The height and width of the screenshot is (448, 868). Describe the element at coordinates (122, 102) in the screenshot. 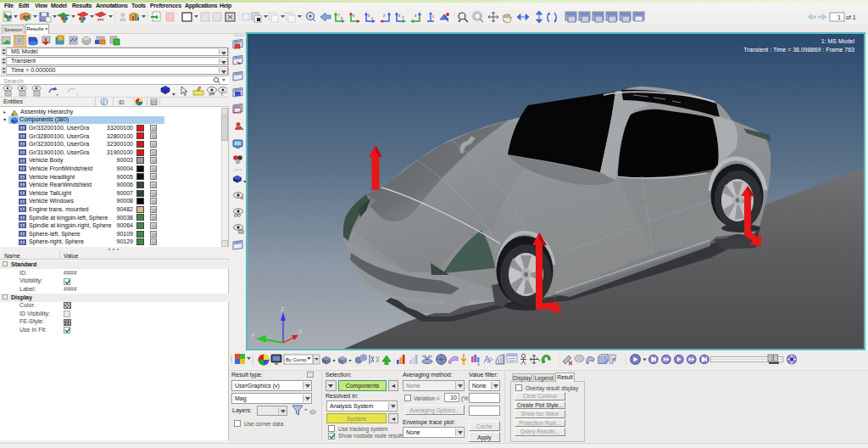

I see `svg-text: ID` at that location.